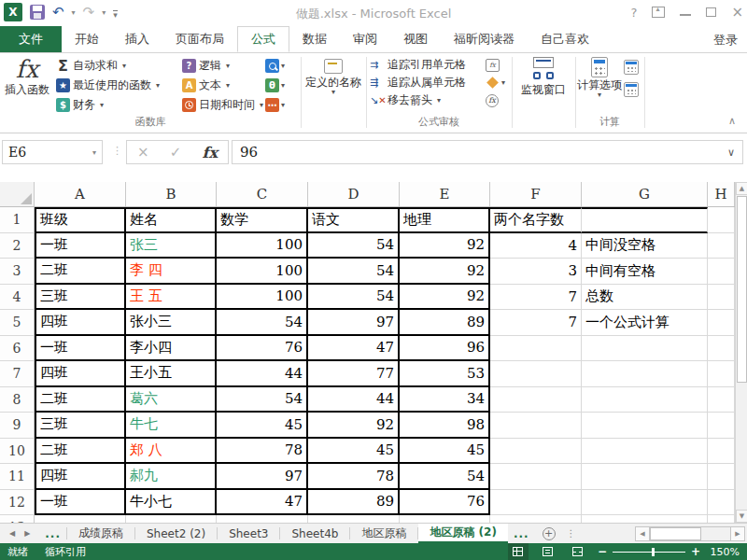  What do you see at coordinates (17, 194) in the screenshot?
I see `select-all-corner` at bounding box center [17, 194].